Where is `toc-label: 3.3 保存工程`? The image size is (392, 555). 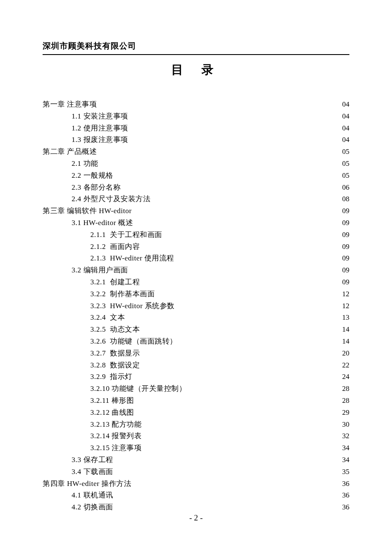
toc-label: 3.3 保存工程 is located at coordinates (78, 460).